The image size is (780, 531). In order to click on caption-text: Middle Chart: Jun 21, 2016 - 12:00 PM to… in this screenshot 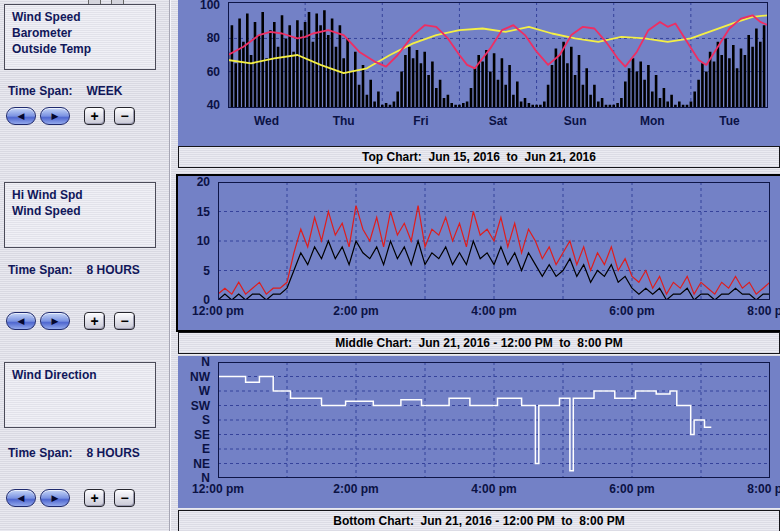, I will do `click(478, 343)`.